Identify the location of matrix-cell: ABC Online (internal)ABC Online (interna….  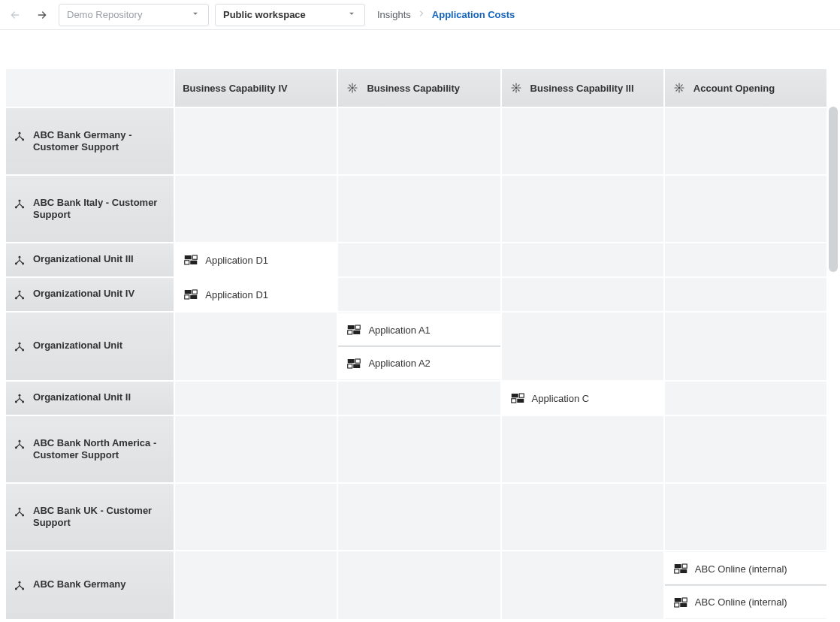
(745, 585).